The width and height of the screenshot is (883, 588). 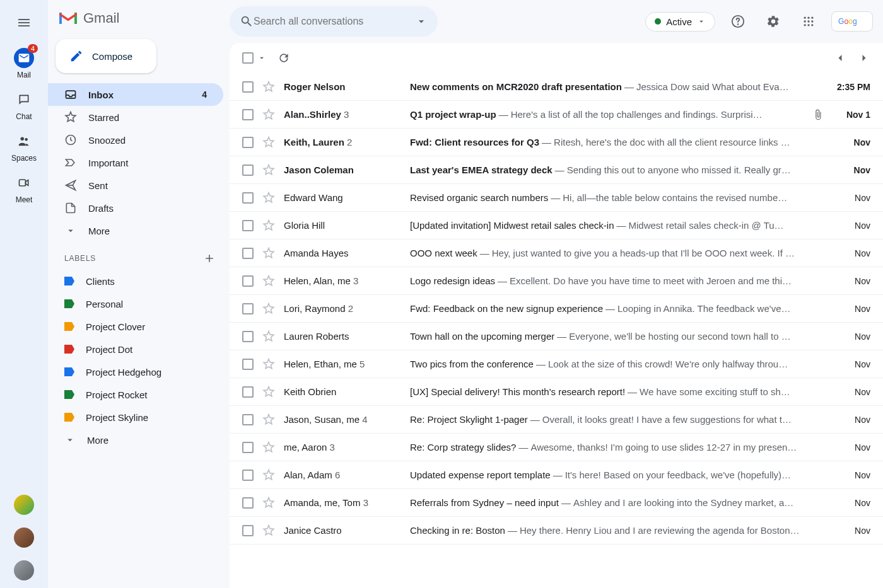 What do you see at coordinates (680, 21) in the screenshot?
I see `status-chip: Active` at bounding box center [680, 21].